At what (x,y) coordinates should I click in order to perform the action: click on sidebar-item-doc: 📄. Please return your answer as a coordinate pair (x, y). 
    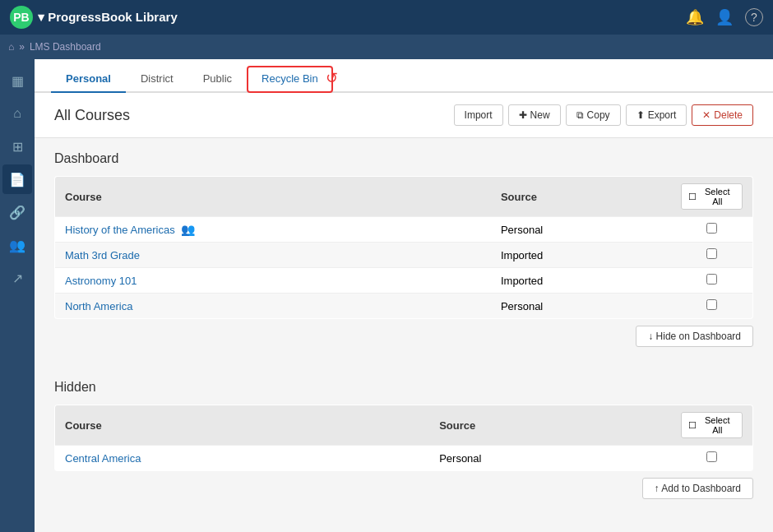
    Looking at the image, I should click on (17, 179).